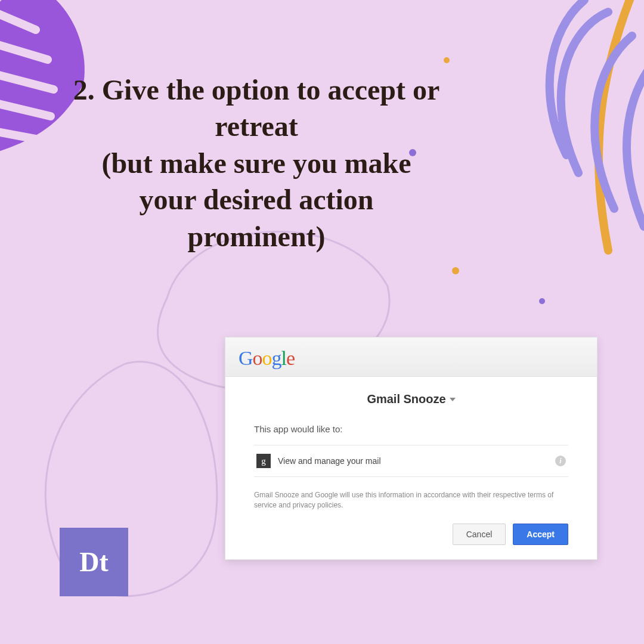 The image size is (644, 644). Describe the element at coordinates (411, 500) in the screenshot. I see `disclaimer-text: Gmail Snooze and Google will use this in…` at that location.